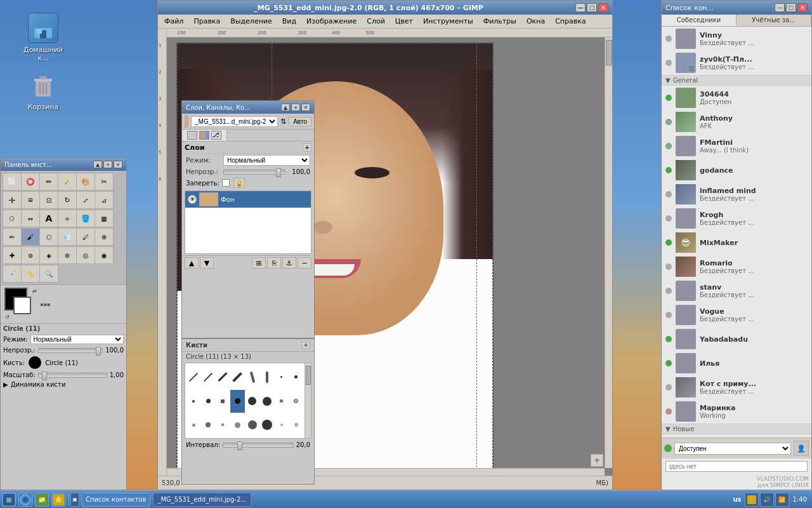 This screenshot has width=812, height=508. Describe the element at coordinates (535, 22) in the screenshot. I see `menu-windows: Окна` at that location.